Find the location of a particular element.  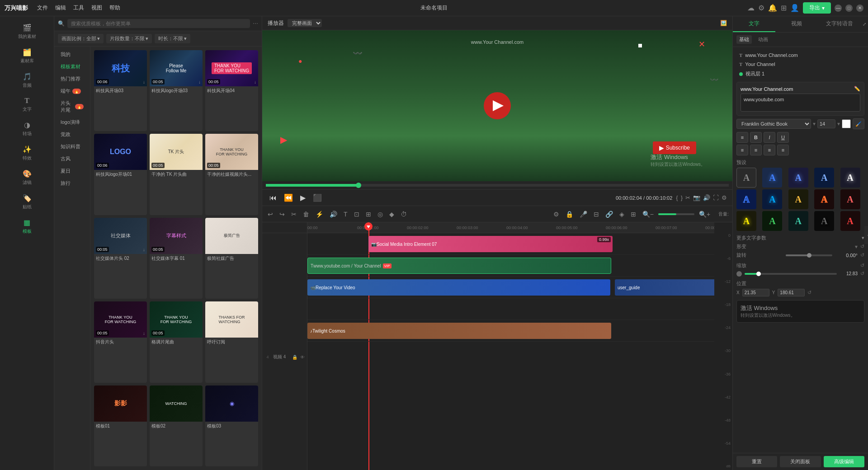

snap-tl: ⊟ is located at coordinates (596, 214).